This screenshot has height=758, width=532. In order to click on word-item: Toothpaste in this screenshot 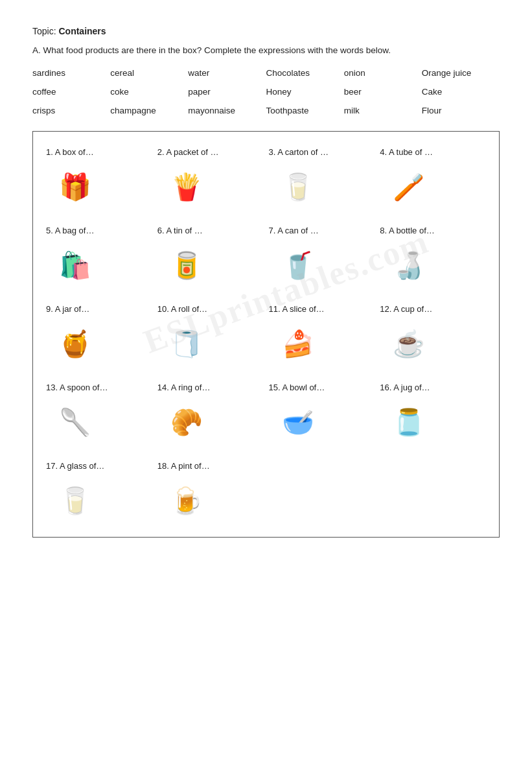, I will do `click(305, 110)`.